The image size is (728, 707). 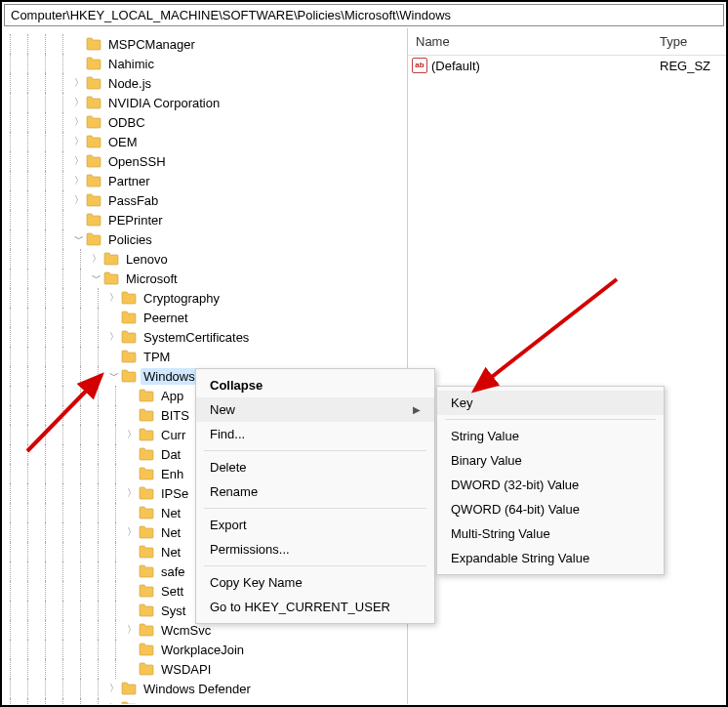 I want to click on tree-node: 〉SystemCertificates, so click(x=205, y=337).